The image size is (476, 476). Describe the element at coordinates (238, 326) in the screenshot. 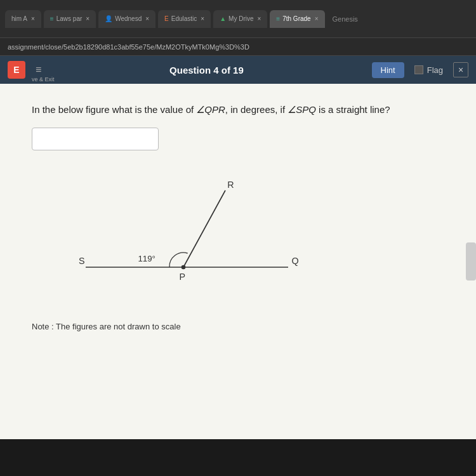

I see `note-text: Note : The figures are not drawn to scal…` at that location.